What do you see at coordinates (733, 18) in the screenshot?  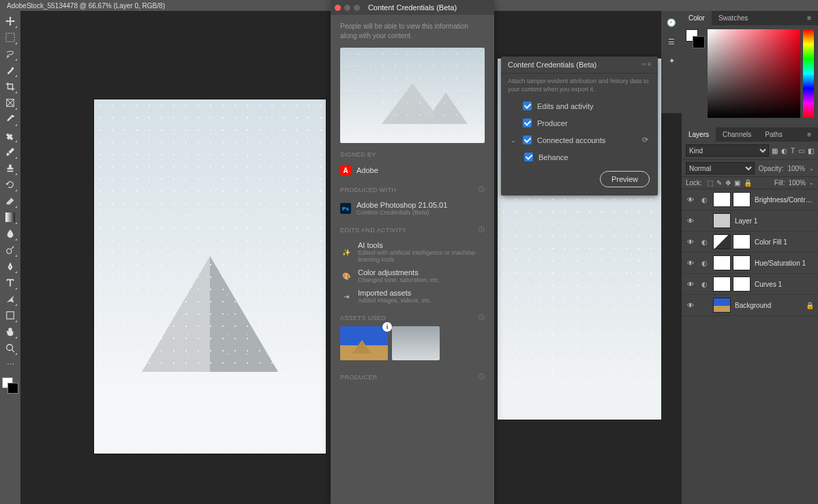 I see `tab-swatches: Swatches` at bounding box center [733, 18].